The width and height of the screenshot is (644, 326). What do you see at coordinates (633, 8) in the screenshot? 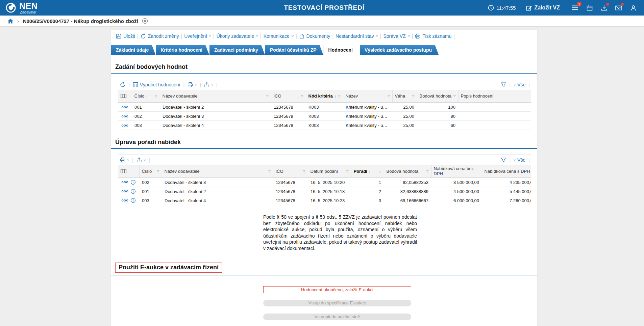
I see `profile-button` at bounding box center [633, 8].